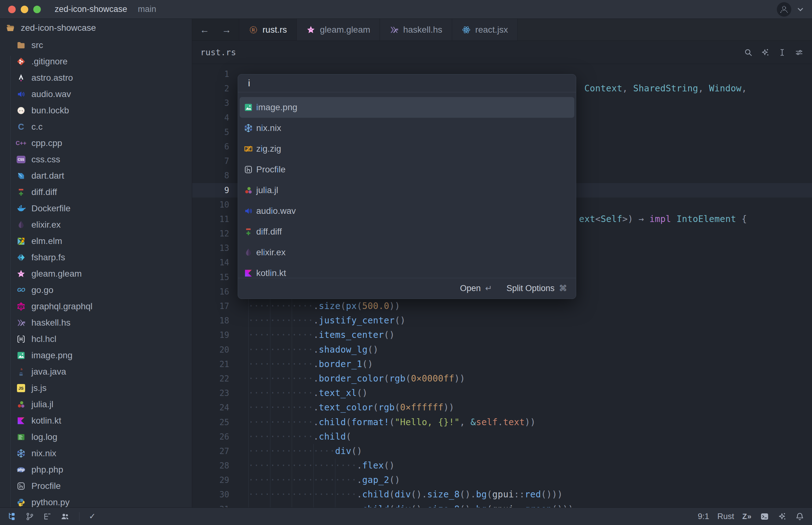  I want to click on user-avatar, so click(784, 10).